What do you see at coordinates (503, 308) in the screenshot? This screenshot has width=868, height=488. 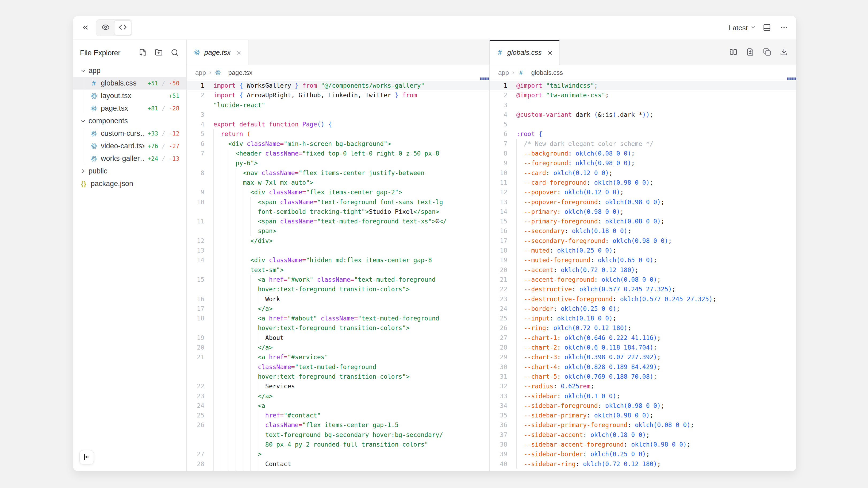 I see `line-number: 24` at bounding box center [503, 308].